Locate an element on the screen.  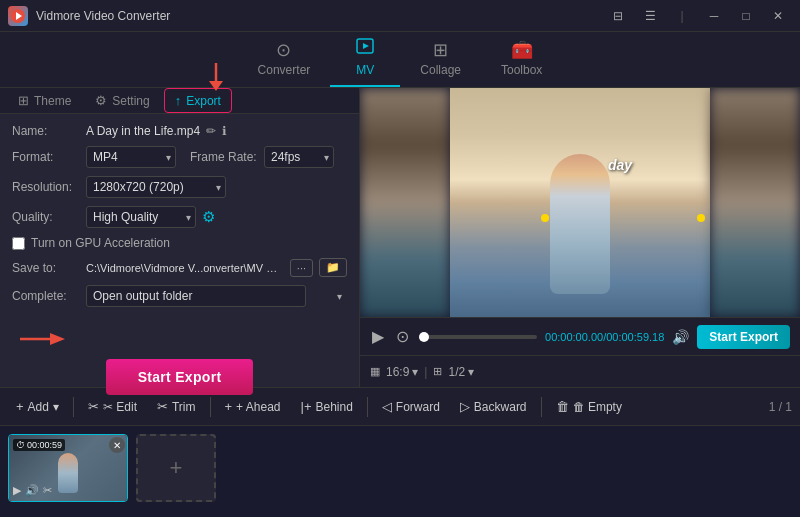
name-edit-icon: ✏ is located at coordinates (211, 131).